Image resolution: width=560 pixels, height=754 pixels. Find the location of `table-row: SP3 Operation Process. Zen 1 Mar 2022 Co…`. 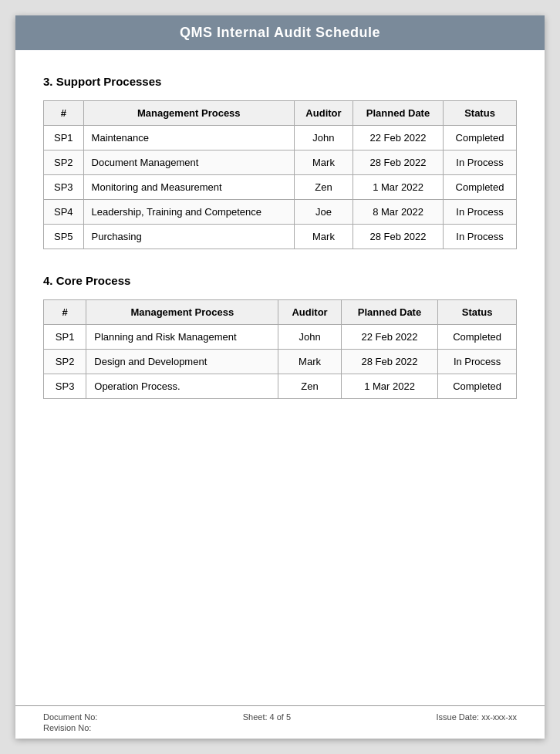

table-row: SP3 Operation Process. Zen 1 Mar 2022 Co… is located at coordinates (281, 387).